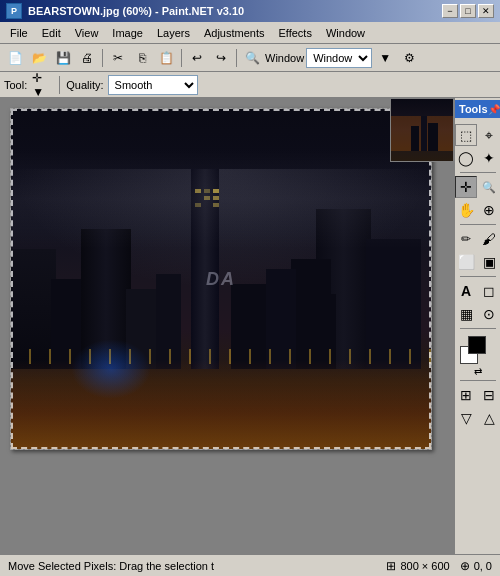  Describe the element at coordinates (466, 239) in the screenshot. I see `pencil-tool: ✏` at that location.